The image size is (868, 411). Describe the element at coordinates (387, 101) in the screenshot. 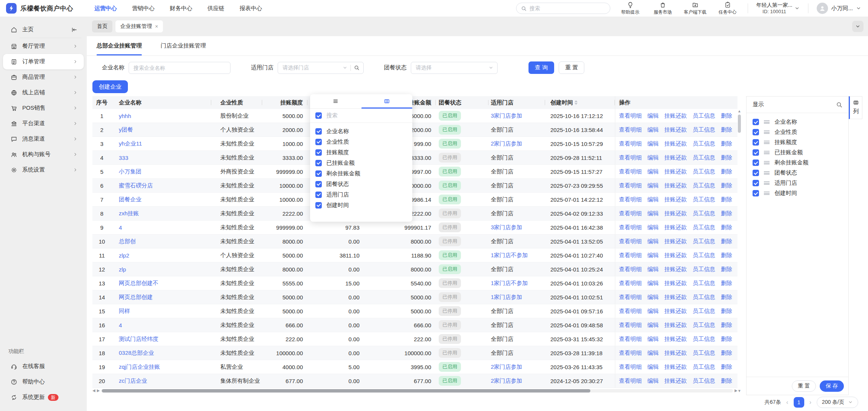

I see `dropdown-tab-columns` at that location.